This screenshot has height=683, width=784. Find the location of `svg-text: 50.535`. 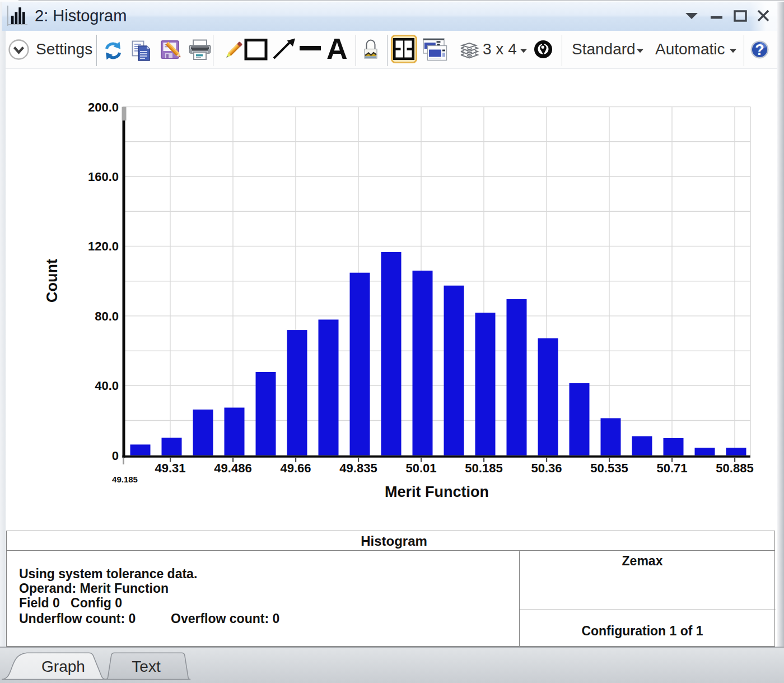

svg-text: 50.535 is located at coordinates (609, 468).